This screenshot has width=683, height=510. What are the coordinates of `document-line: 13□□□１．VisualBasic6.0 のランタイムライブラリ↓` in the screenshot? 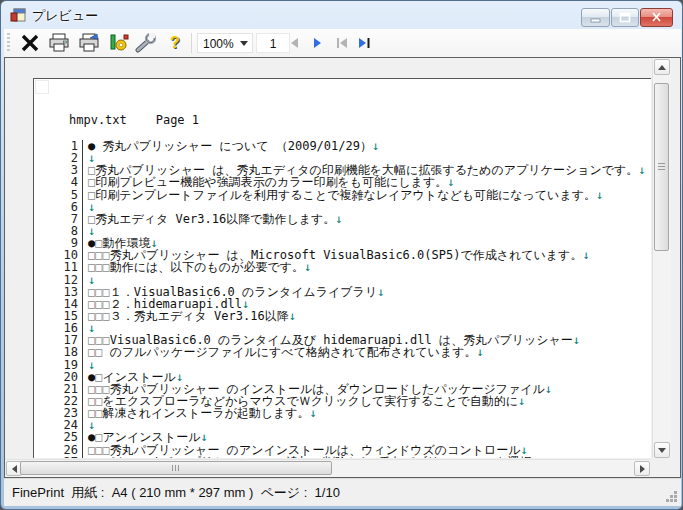 It's located at (342, 292).